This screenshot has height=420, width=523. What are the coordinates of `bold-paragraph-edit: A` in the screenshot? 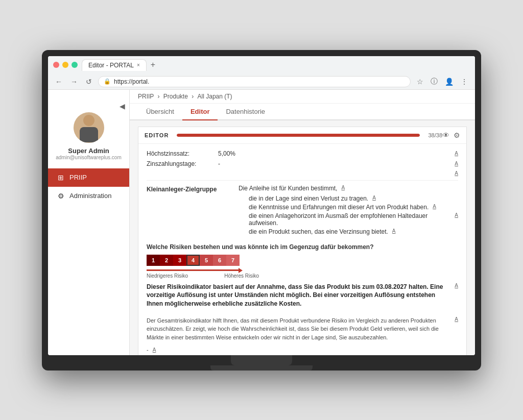 It's located at (457, 286).